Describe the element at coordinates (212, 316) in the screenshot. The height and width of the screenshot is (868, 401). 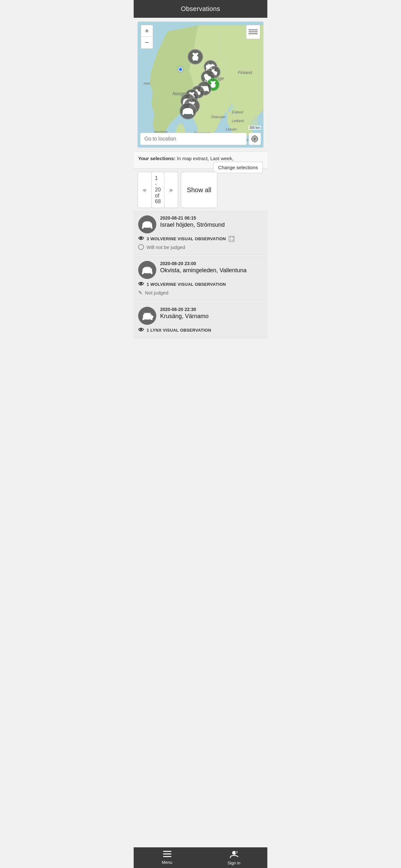
I see `obs-location: Krusäng, Värnamo` at that location.